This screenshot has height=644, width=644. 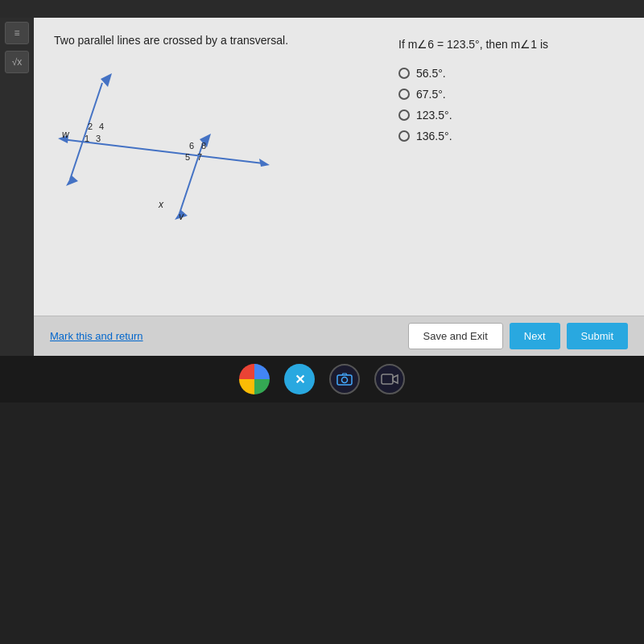 What do you see at coordinates (90, 126) in the screenshot?
I see `label-2: 2` at bounding box center [90, 126].